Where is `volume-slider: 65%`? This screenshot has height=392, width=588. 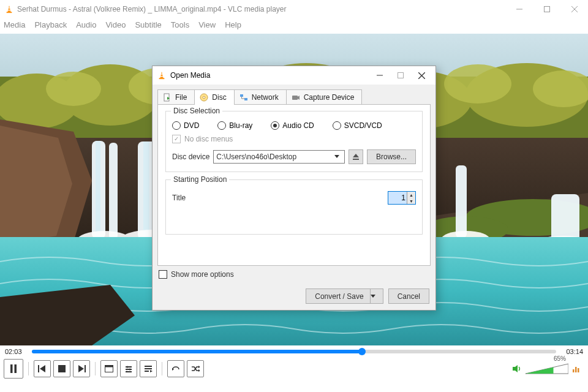
volume-slider: 65% is located at coordinates (547, 369).